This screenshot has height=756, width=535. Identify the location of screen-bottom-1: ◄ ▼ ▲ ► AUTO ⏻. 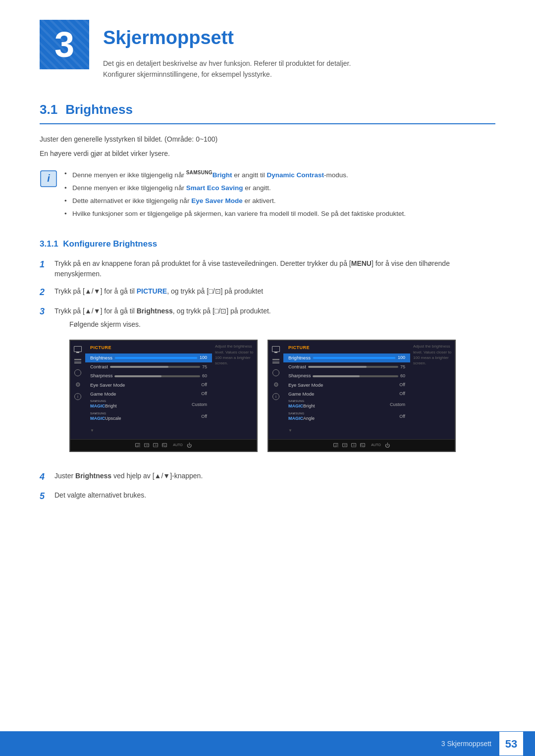
(163, 445).